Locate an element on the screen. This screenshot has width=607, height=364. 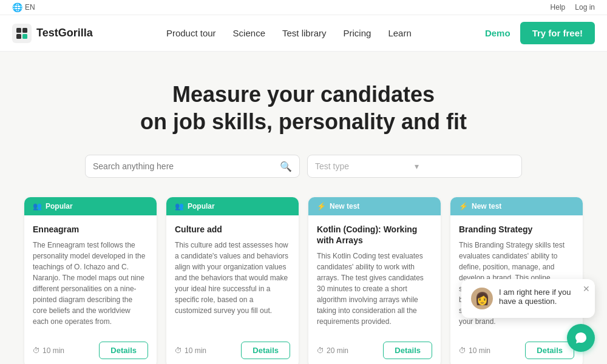
chat-widget: ✕ 👩 I am right here if you have a questi… is located at coordinates (528, 315).